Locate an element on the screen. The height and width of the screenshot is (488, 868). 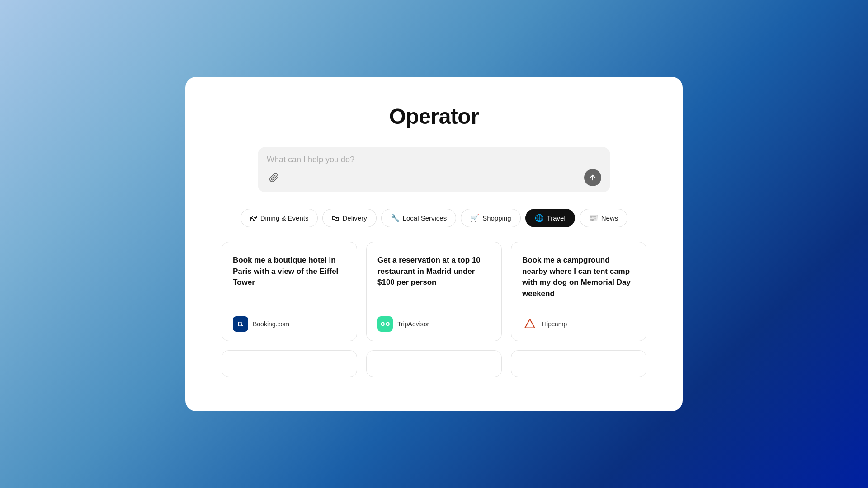
card-text: Get a reservation at a top 10 restaurant… is located at coordinates (434, 280).